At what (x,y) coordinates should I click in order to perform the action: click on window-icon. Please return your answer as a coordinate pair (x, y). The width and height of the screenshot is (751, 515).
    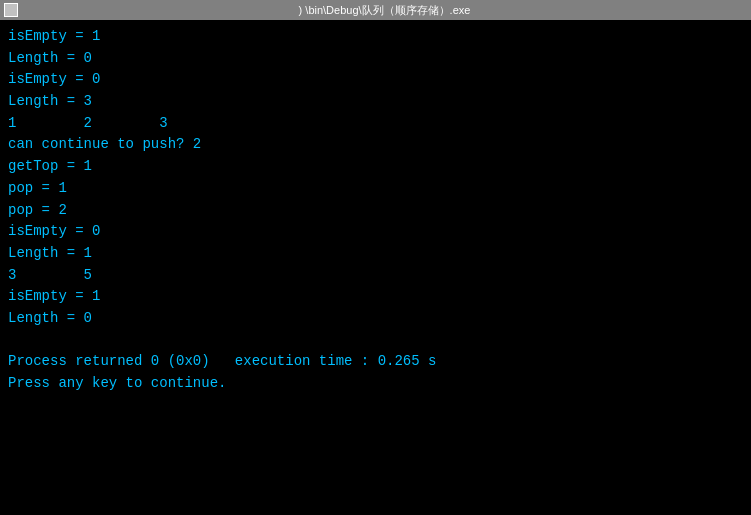
    Looking at the image, I should click on (11, 10).